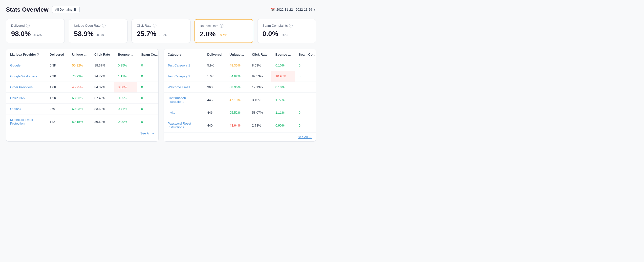  I want to click on category-col-0: Category, so click(184, 54).